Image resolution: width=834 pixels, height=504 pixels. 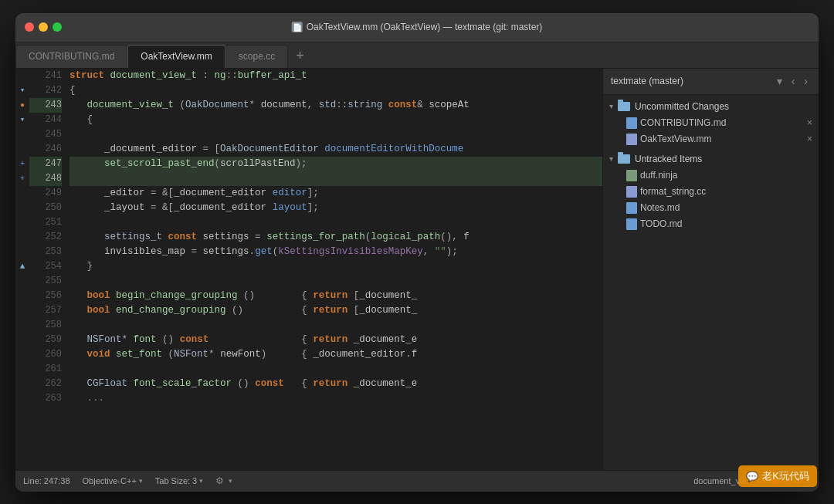 What do you see at coordinates (726, 224) in the screenshot?
I see `file-name: TODO.md` at bounding box center [726, 224].